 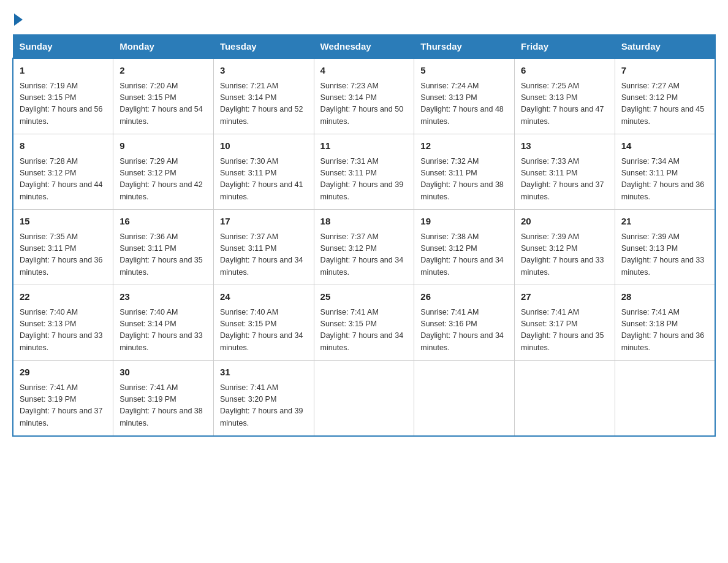 What do you see at coordinates (264, 399) in the screenshot?
I see `table-row: 31 Sunrise: 7:41 AM Sunset: 3:20 PM Dayl…` at bounding box center [264, 399].